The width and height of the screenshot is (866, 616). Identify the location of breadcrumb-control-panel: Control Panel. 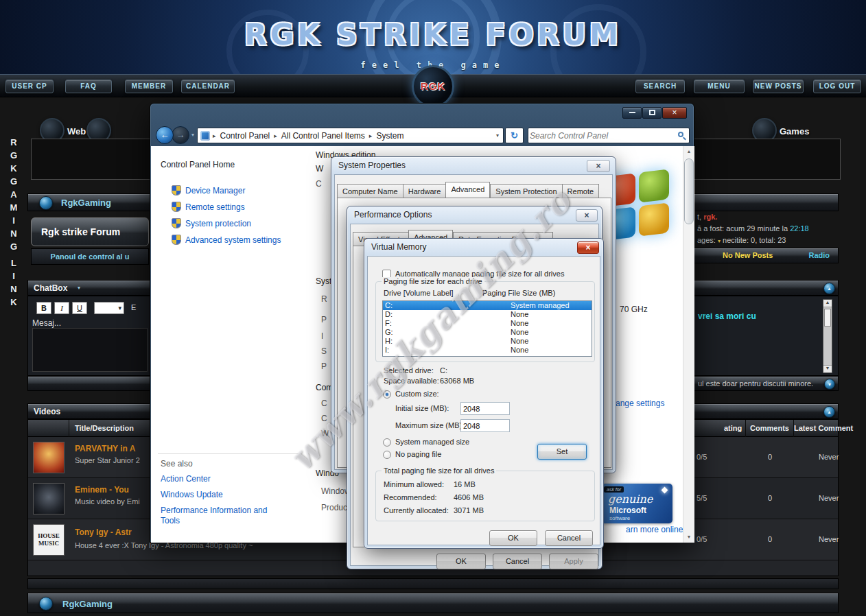
(246, 136).